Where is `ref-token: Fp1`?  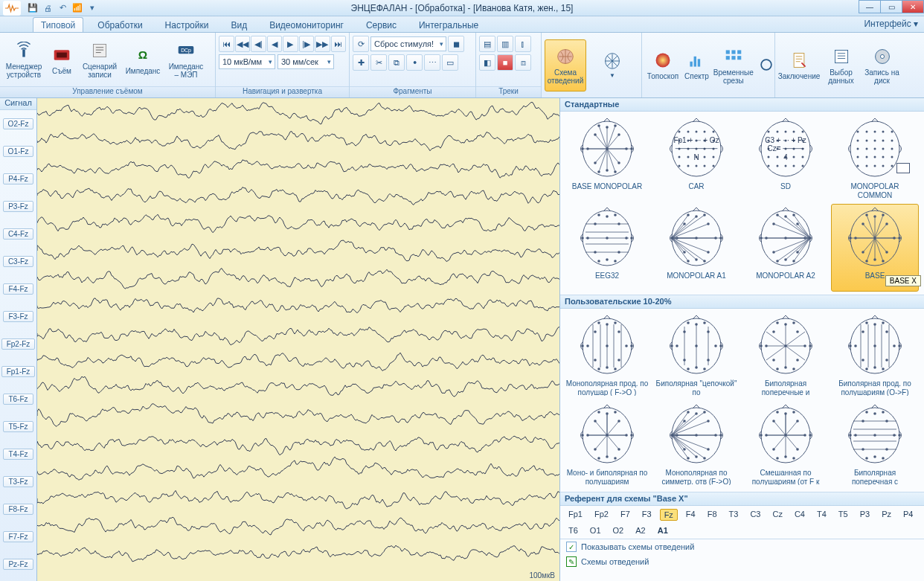 ref-token: Fp1 is located at coordinates (576, 515).